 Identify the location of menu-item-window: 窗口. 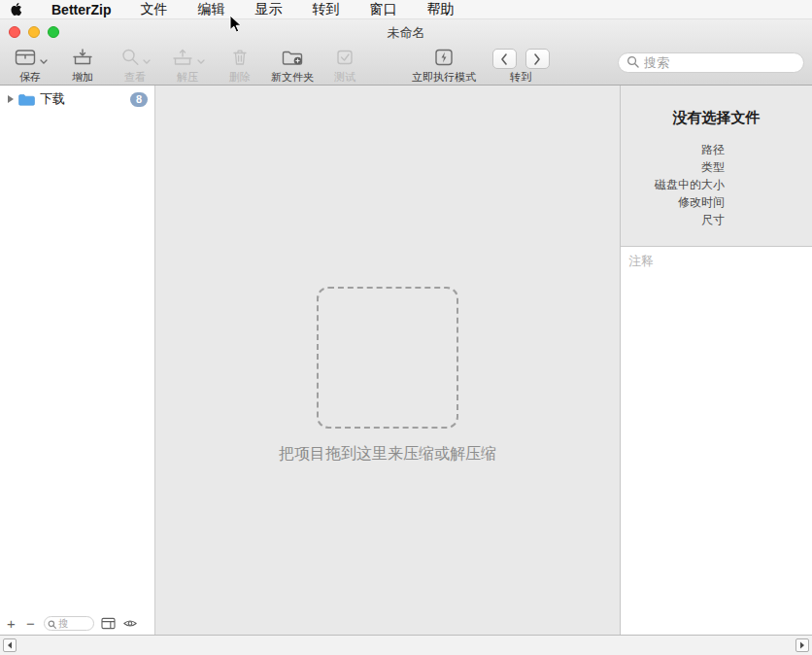
(383, 10).